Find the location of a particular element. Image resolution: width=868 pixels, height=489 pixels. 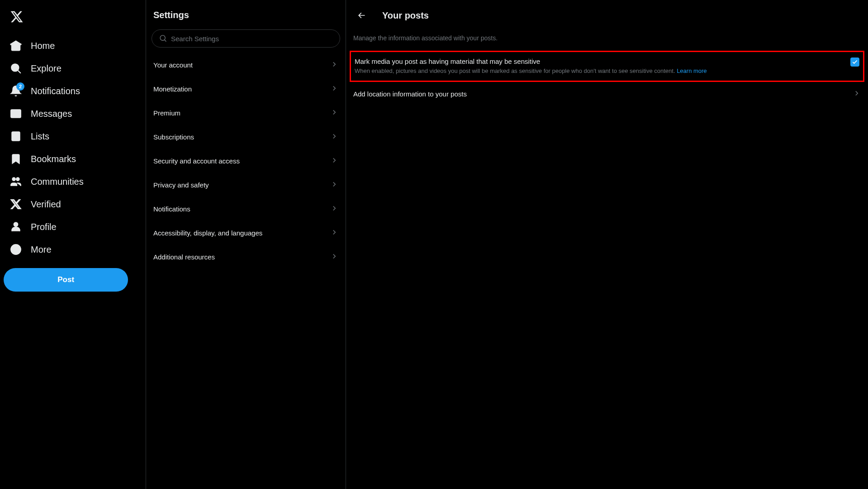

nav-communities: Communities is located at coordinates (73, 182).